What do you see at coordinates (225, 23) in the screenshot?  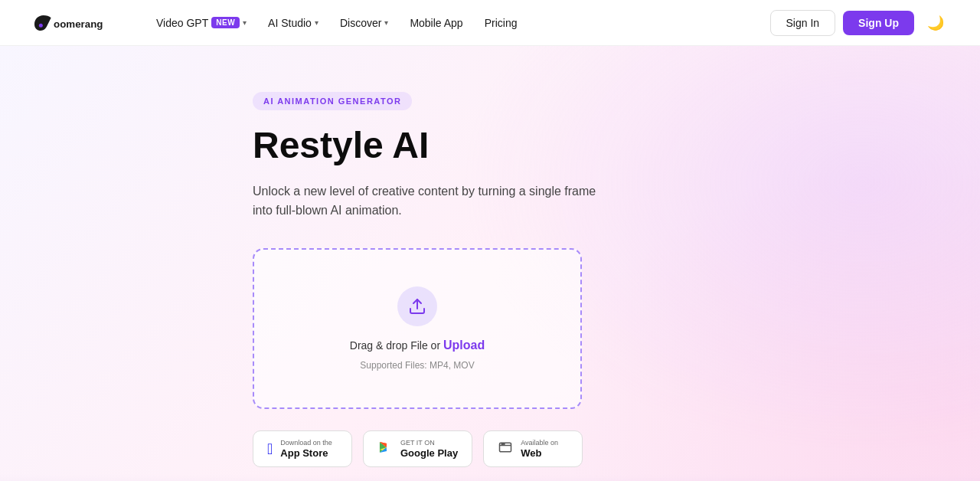 I see `new-badge: NEW` at bounding box center [225, 23].